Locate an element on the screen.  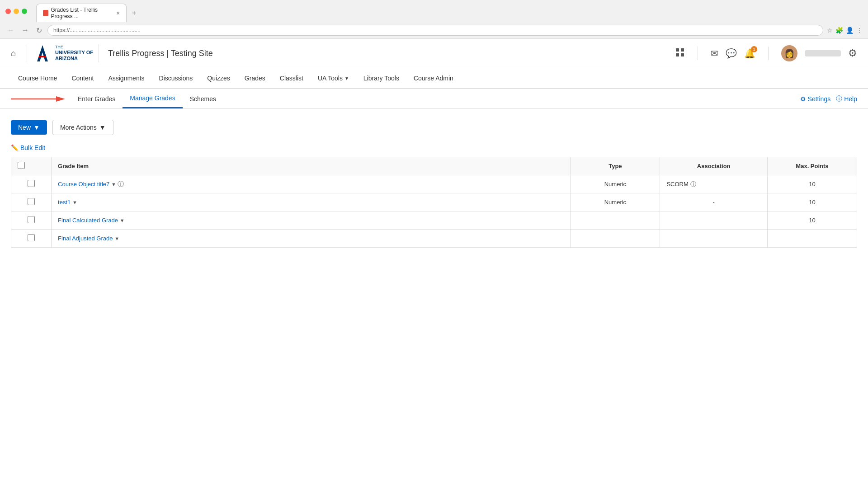
nav-item-quizzes: Quizzes is located at coordinates (219, 78).